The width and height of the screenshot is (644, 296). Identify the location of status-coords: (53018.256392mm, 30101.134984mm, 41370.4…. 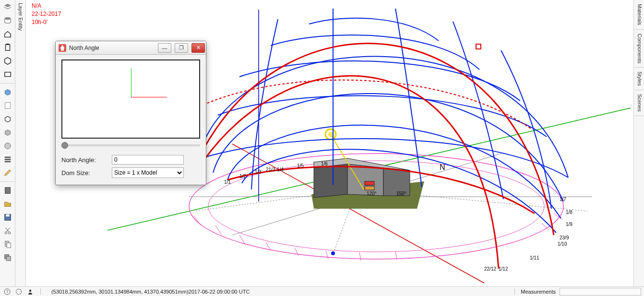
(151, 292).